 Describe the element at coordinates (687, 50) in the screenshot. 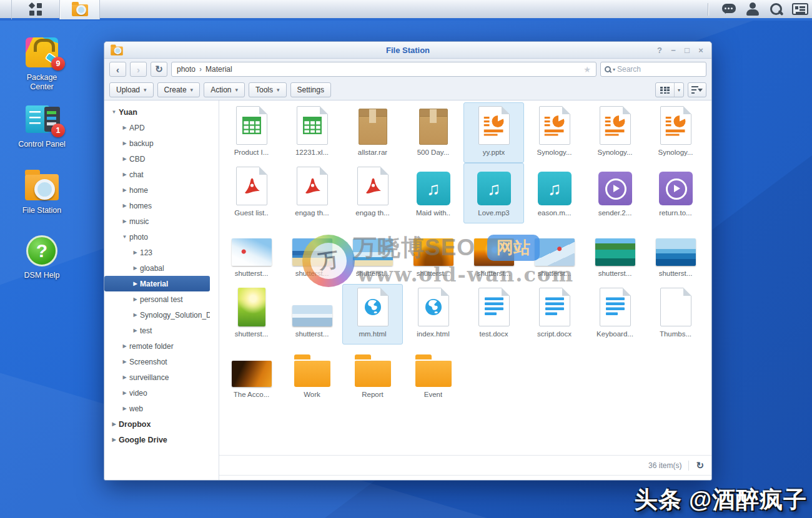

I see `window-control-maximize: □` at that location.